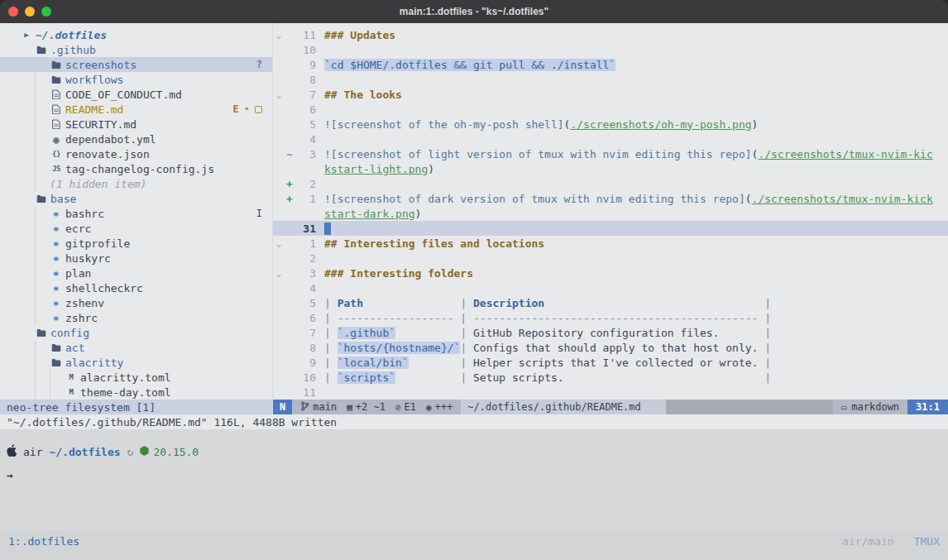 The height and width of the screenshot is (560, 948). Describe the element at coordinates (136, 288) in the screenshot. I see `tree-item-shellcheckrc: ∗shellcheckrc` at that location.